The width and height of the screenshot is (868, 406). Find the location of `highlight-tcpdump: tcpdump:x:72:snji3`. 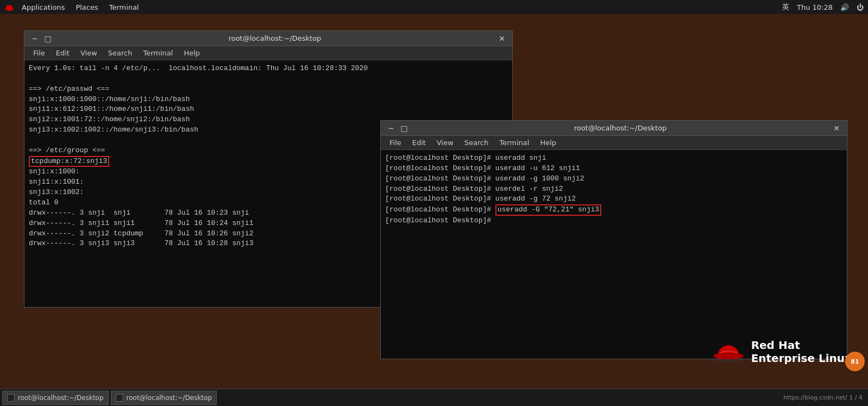

highlight-tcpdump: tcpdump:x:72:snji3 is located at coordinates (69, 162).